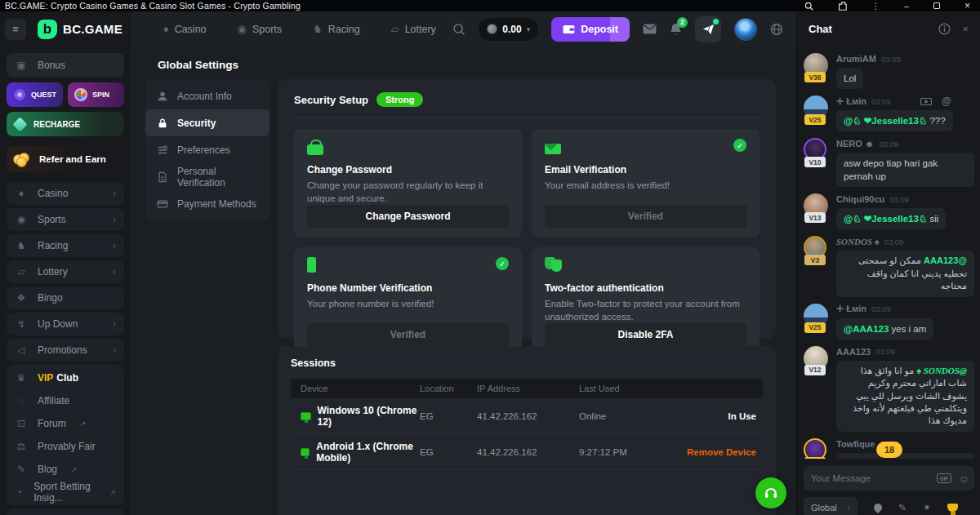 This screenshot has height=515, width=980. What do you see at coordinates (926, 101) in the screenshot?
I see `tip-money-icon` at bounding box center [926, 101].